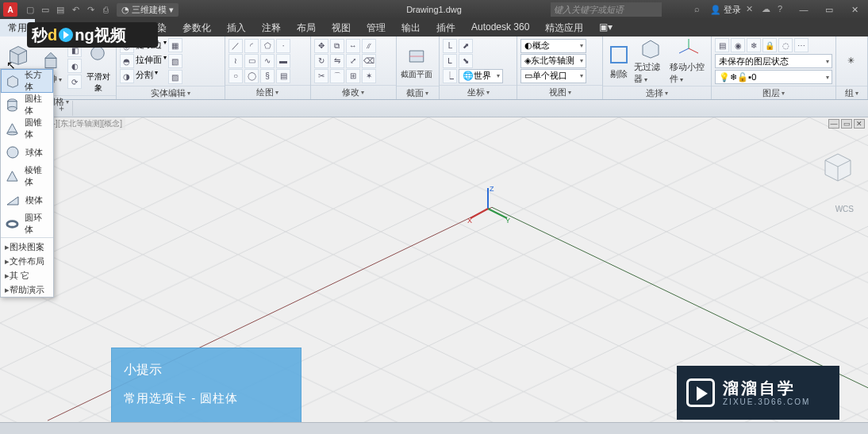 The image size is (868, 434). What do you see at coordinates (283, 76) in the screenshot?
I see `hatch-icon: ▤` at bounding box center [283, 76].